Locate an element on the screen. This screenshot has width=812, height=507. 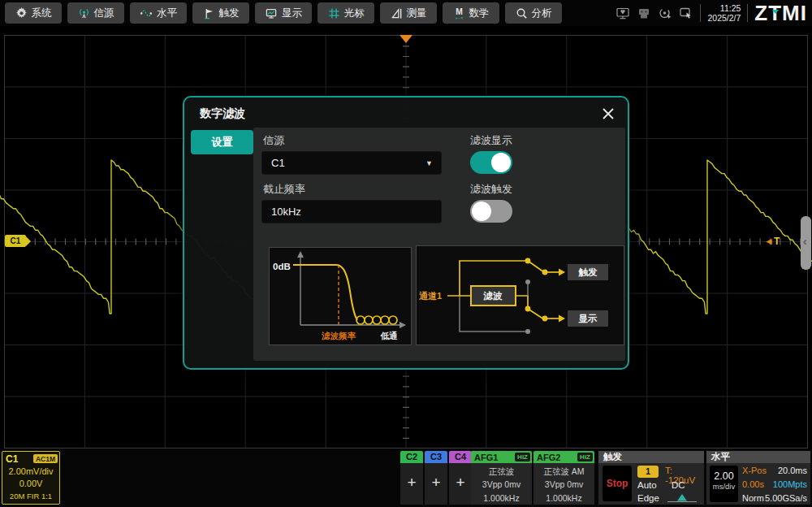
clock: 11:25 2025/2/7 is located at coordinates (724, 13).